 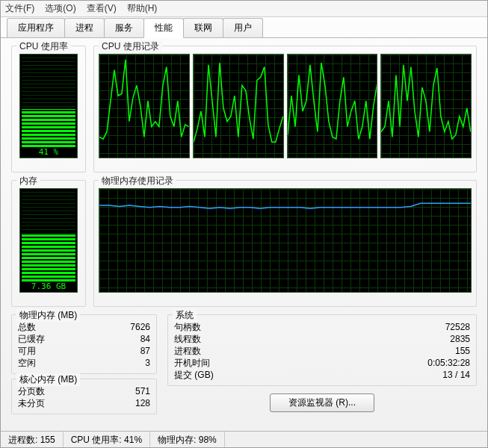 I want to click on group-memory: 内存 7.36 GB, so click(x=49, y=243).